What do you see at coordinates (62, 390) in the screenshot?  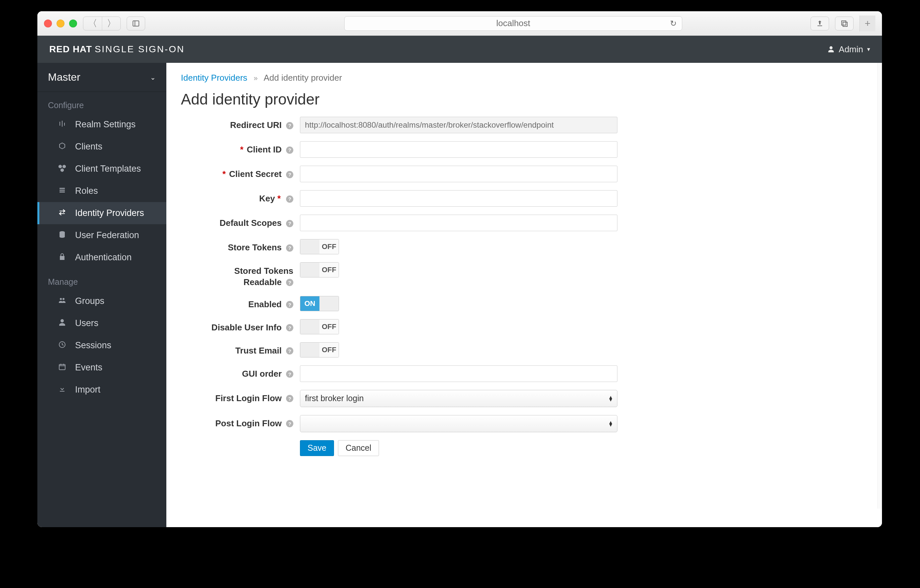 I see `import-icon` at bounding box center [62, 390].